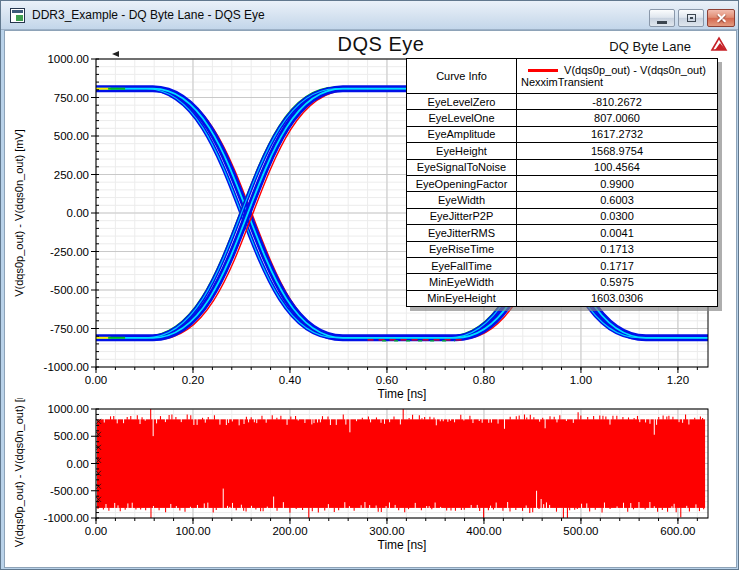 The width and height of the screenshot is (739, 570). What do you see at coordinates (462, 298) in the screenshot?
I see `metric-label: MinEyeHeight` at bounding box center [462, 298].